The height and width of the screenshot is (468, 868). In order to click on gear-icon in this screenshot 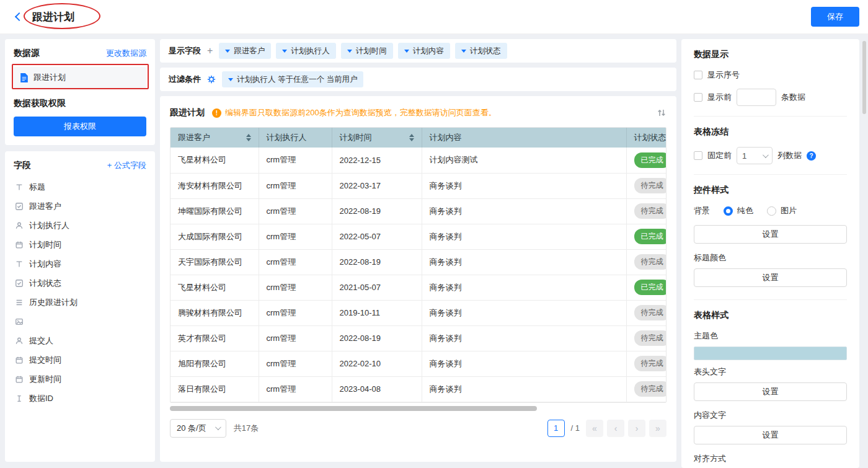, I will do `click(211, 79)`.